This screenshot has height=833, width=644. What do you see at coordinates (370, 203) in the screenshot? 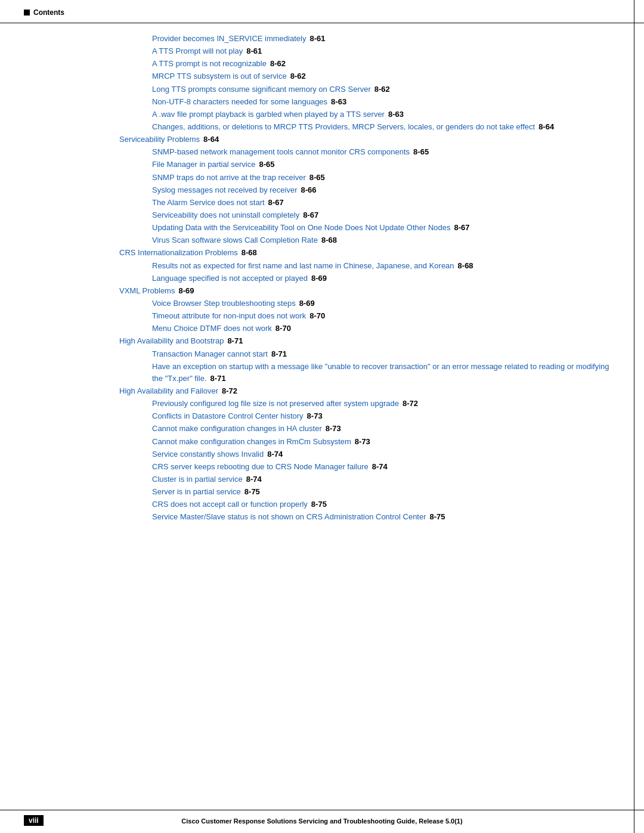
I see `toc-item: The Alarm Service does not start8-67` at bounding box center [370, 203].